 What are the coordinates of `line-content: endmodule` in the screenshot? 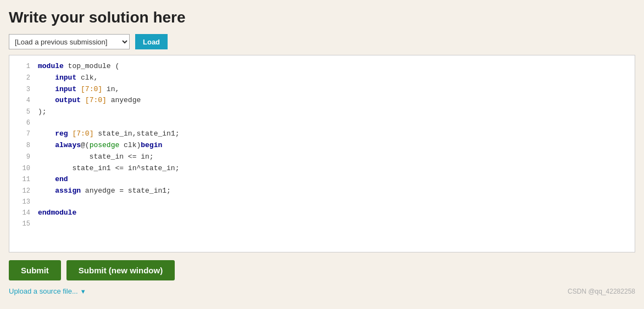 It's located at (57, 213).